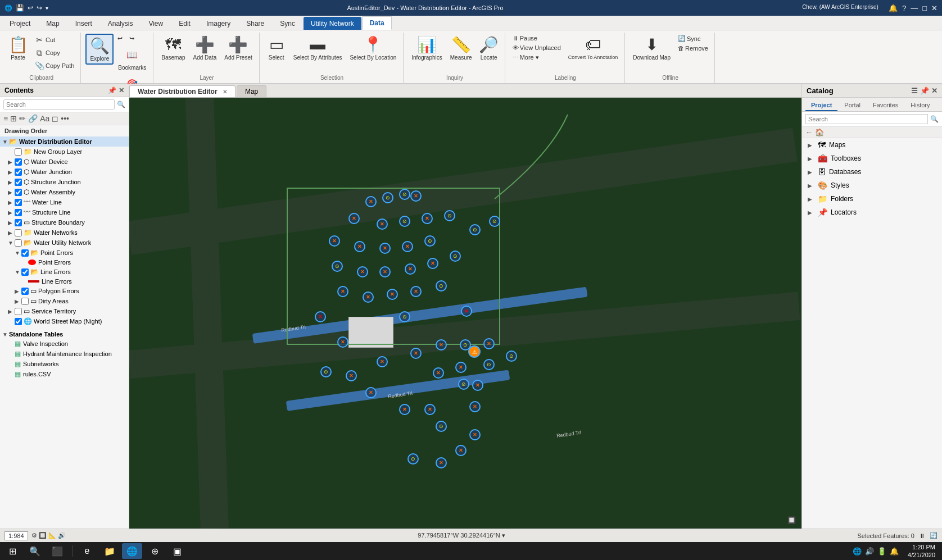 Image resolution: width=942 pixels, height=560 pixels. Describe the element at coordinates (13, 119) in the screenshot. I see `list-by-source-icon: ⊞` at that location.